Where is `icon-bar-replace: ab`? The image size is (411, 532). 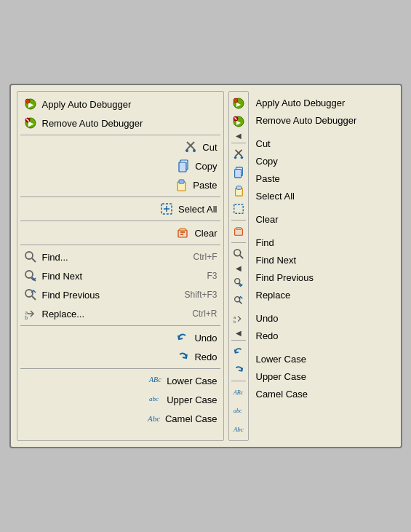
icon-bar-replace: ab is located at coordinates (239, 319).